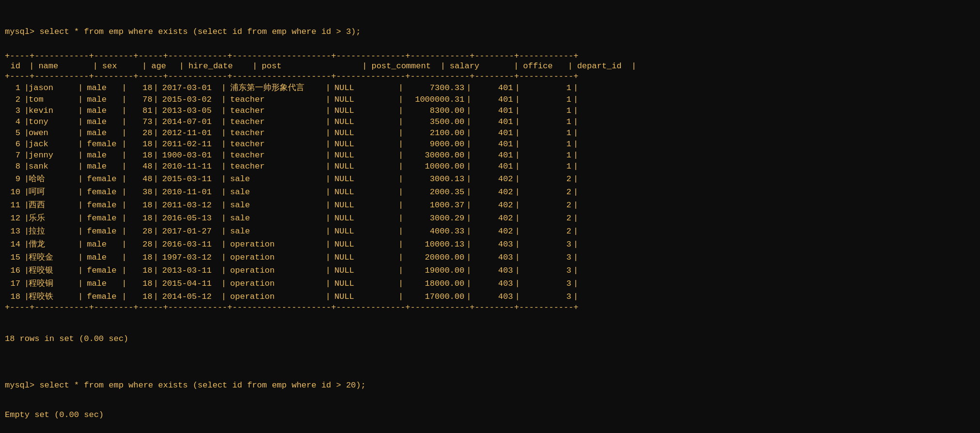 Image resolution: width=980 pixels, height=433 pixels. What do you see at coordinates (477, 66) in the screenshot?
I see `col-salary: salary` at bounding box center [477, 66].